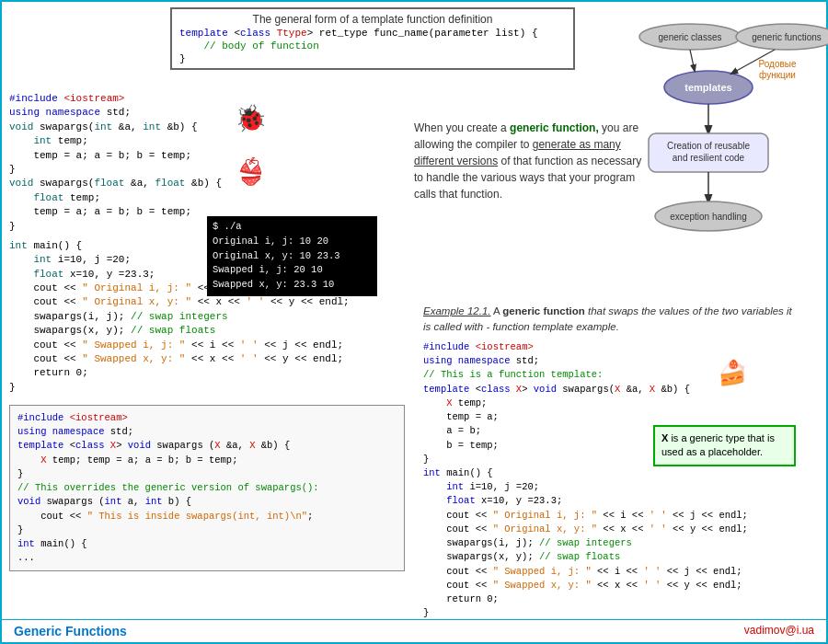 Image resolution: width=828 pixels, height=644 pixels. What do you see at coordinates (708, 145) in the screenshot?
I see `svg-text: Creation of reusable` at bounding box center [708, 145].